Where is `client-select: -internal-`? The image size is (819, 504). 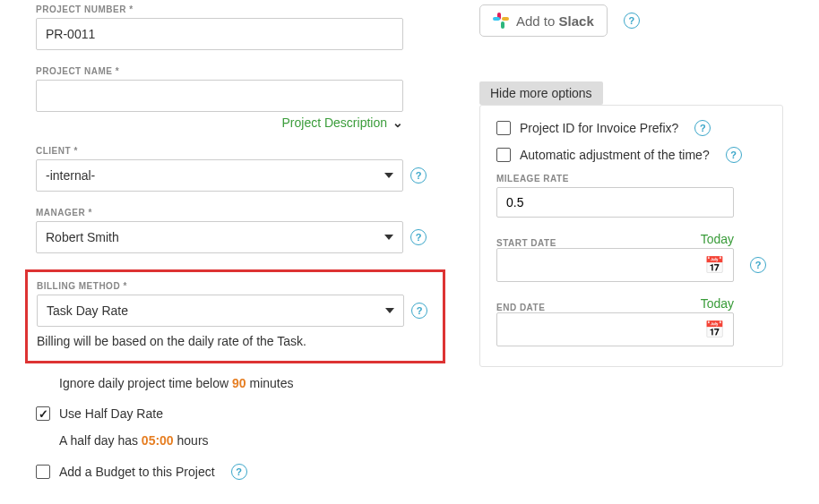
client-select: -internal- is located at coordinates (220, 175).